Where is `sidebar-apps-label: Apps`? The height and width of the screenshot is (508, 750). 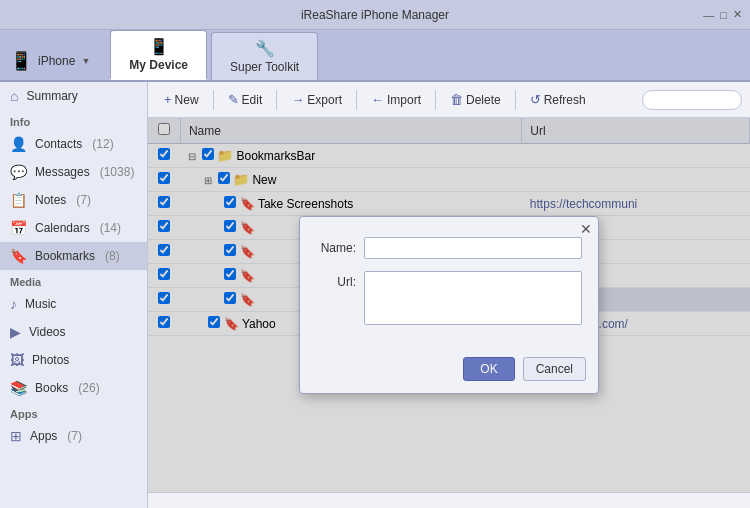
sidebar-apps-label: Apps is located at coordinates (44, 436).